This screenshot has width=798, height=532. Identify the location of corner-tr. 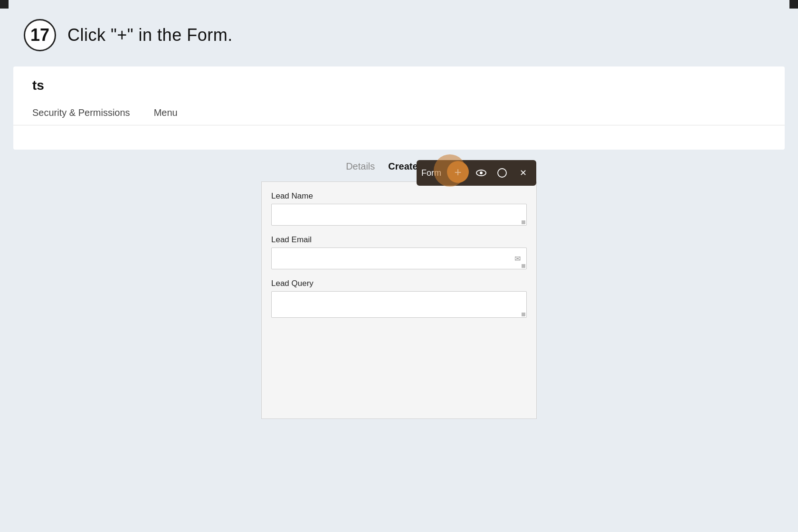
(794, 4).